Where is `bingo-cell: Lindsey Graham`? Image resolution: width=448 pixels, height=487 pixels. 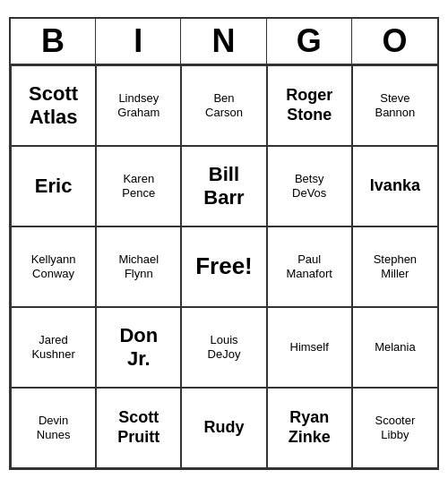 bingo-cell: Lindsey Graham is located at coordinates (138, 106).